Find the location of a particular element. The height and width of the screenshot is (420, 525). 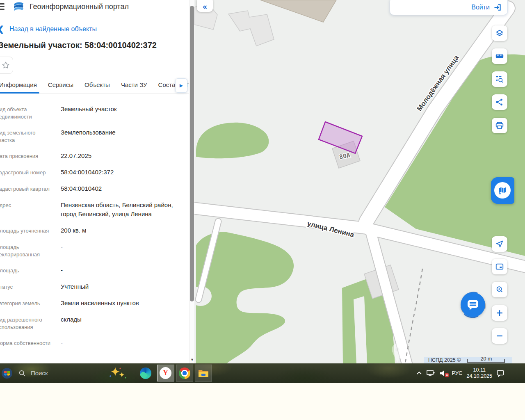

search-in-area-button is located at coordinates (500, 79).